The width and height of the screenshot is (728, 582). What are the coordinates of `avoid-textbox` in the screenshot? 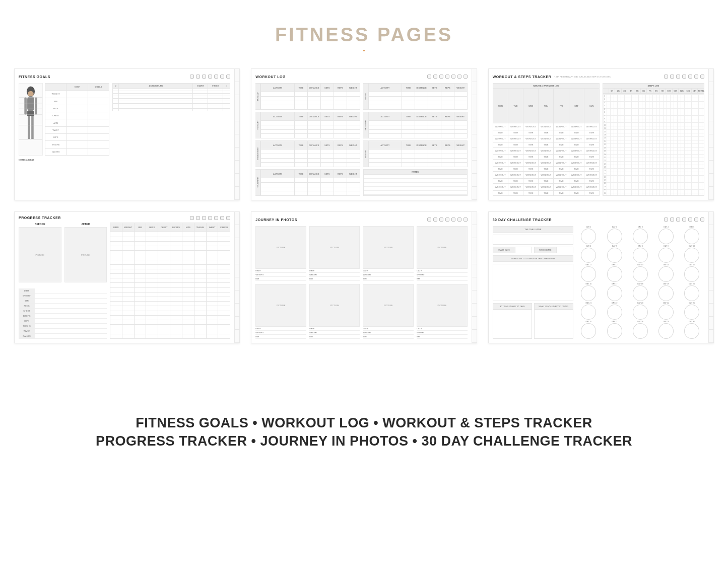 It's located at (554, 324).